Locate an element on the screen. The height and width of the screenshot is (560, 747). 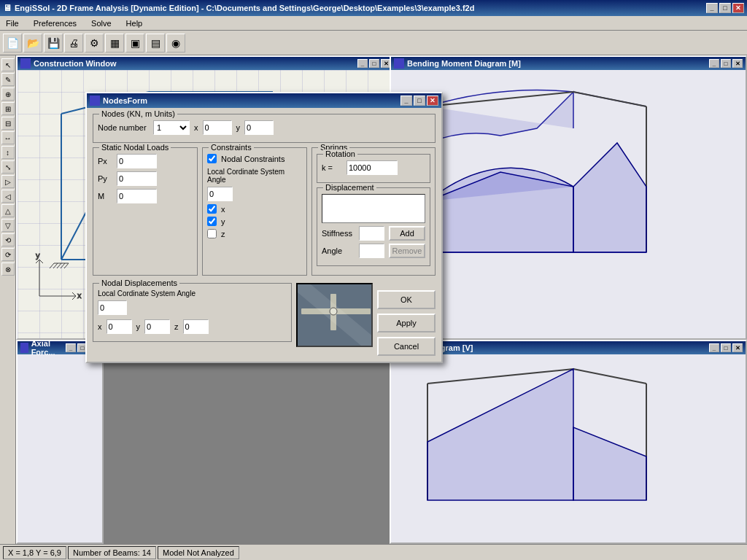
checkbox-y is located at coordinates (212, 222).